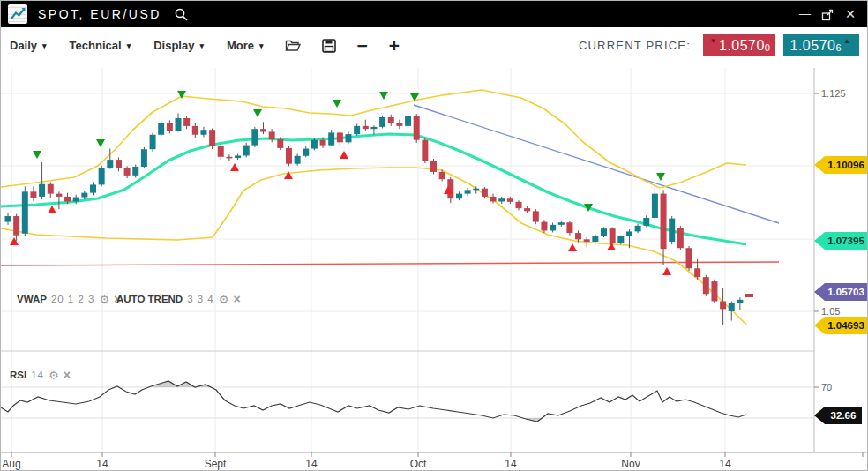 This screenshot has width=868, height=471. Describe the element at coordinates (178, 299) in the screenshot. I see `auto-trend-indicator-label: AUTO TREND 3 3 4 ⚙ ×` at that location.